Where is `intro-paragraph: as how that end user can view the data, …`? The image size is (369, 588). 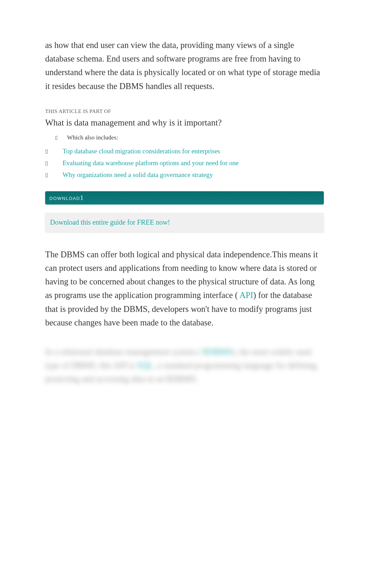
intro-paragraph: as how that end user can view the data, … is located at coordinates (184, 65).